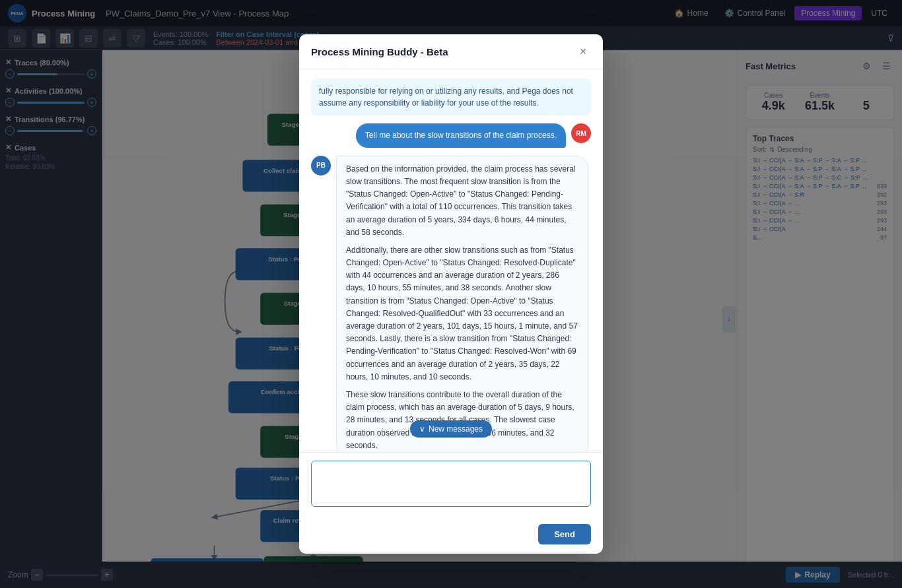 Image resolution: width=902 pixels, height=588 pixels. I want to click on user-message: Tell me about the slow transitions of th…, so click(451, 136).